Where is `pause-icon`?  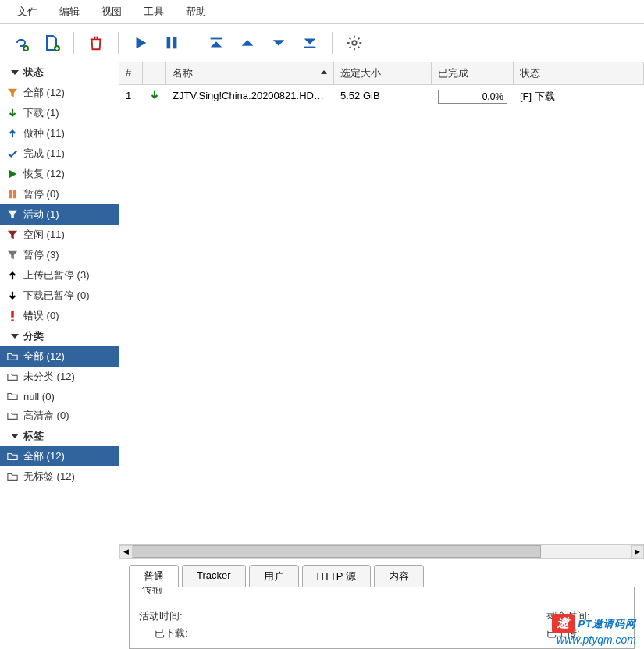 pause-icon is located at coordinates (12, 194).